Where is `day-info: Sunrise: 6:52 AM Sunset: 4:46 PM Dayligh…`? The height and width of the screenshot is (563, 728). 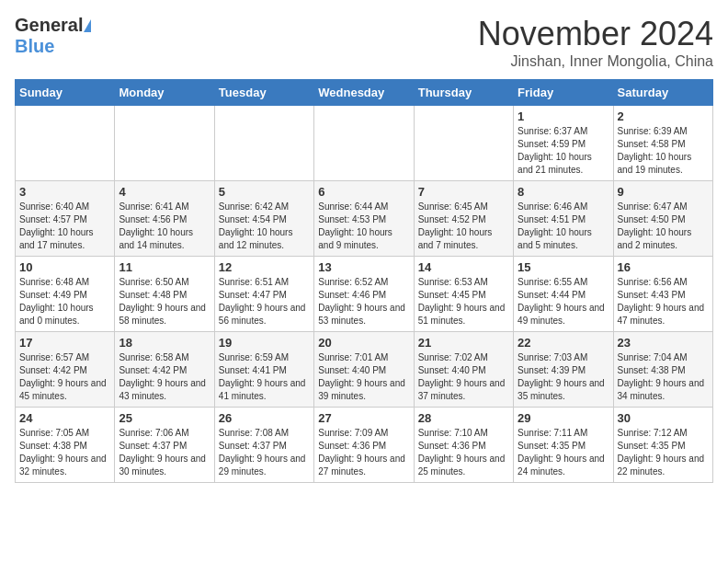
day-info: Sunrise: 6:52 AM Sunset: 4:46 PM Dayligh… is located at coordinates (364, 302).